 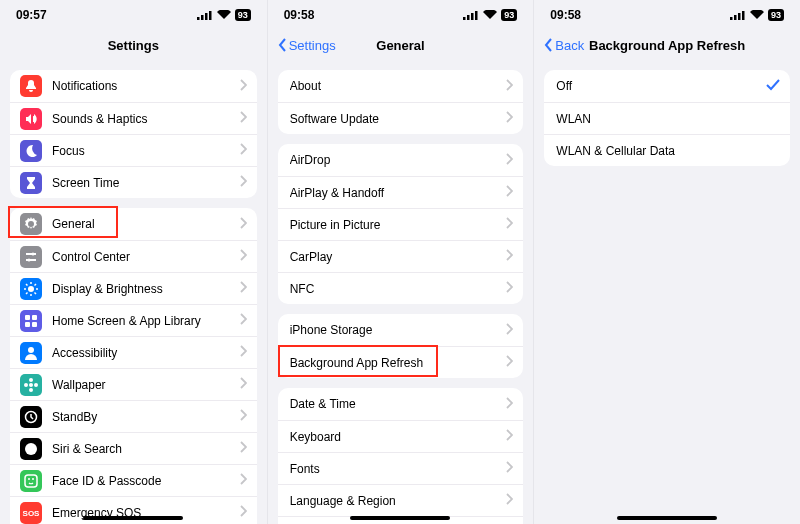 What do you see at coordinates (667, 86) in the screenshot?
I see `option-off: Off` at bounding box center [667, 86].